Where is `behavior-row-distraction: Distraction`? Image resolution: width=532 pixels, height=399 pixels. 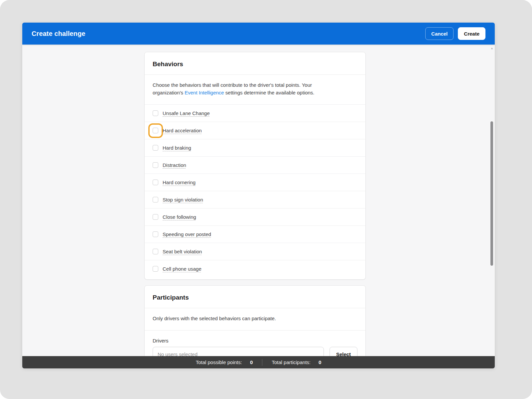
behavior-row-distraction: Distraction is located at coordinates (255, 165).